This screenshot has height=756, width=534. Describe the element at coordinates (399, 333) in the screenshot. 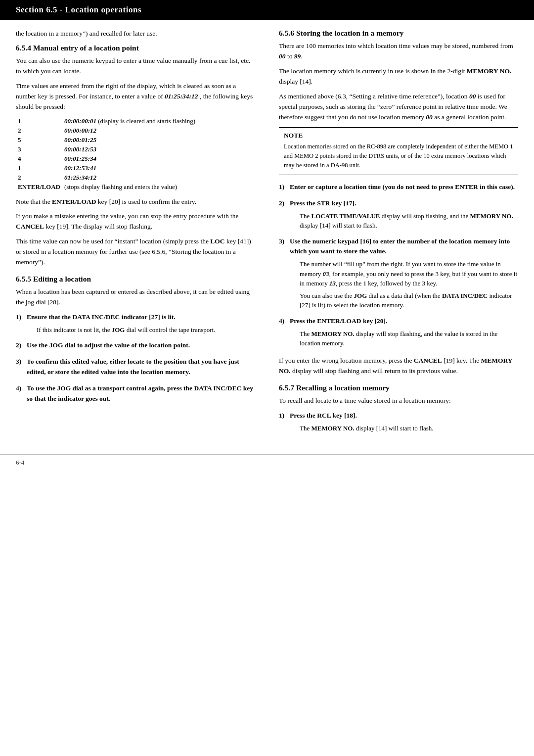

I see `list-item: 4)Press the ENTER/LOAD key [20].The MEMO…` at that location.